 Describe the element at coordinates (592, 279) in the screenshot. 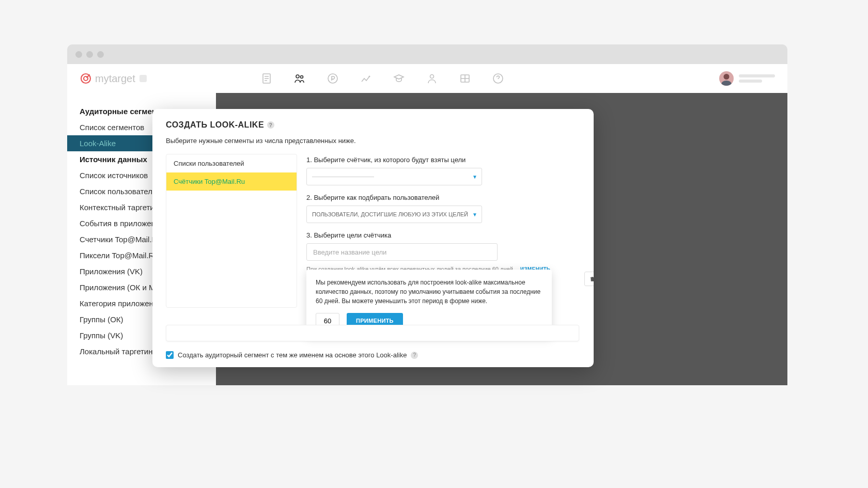

I see `trash-icon` at that location.